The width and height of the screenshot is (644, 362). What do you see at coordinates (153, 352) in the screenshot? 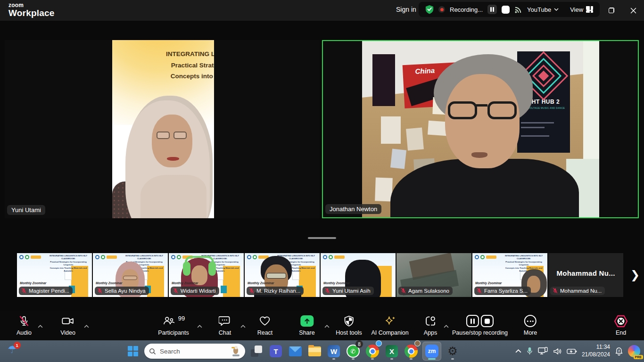
I see `search-icon` at bounding box center [153, 352].